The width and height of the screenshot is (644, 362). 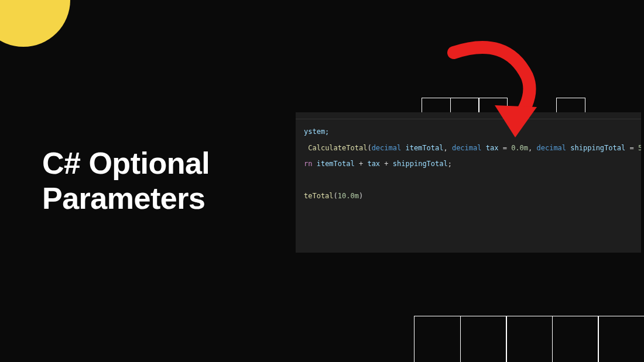 What do you see at coordinates (495, 91) in the screenshot?
I see `arrow-icon` at bounding box center [495, 91].